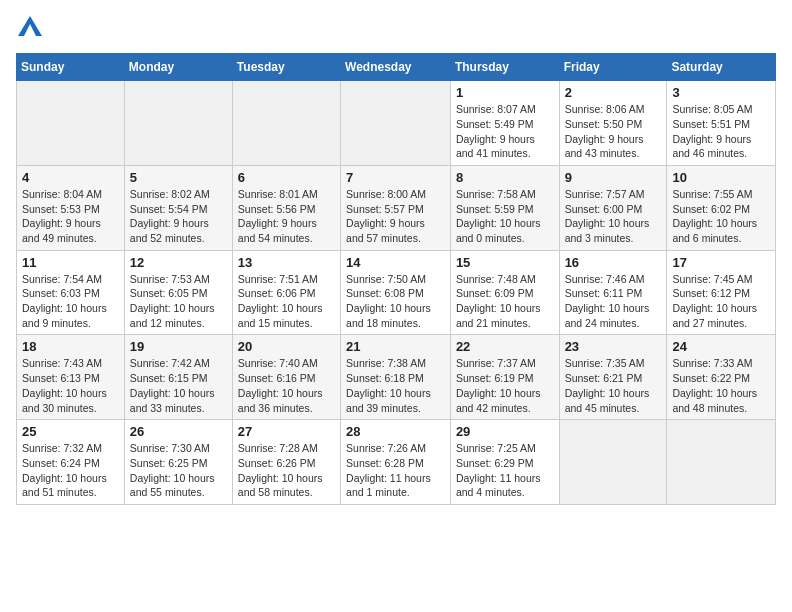  What do you see at coordinates (722, 378) in the screenshot?
I see `calendar-cell: 24Sunrise: 7:33 AM Sunset: 6:22 PM Dayli…` at bounding box center [722, 378].